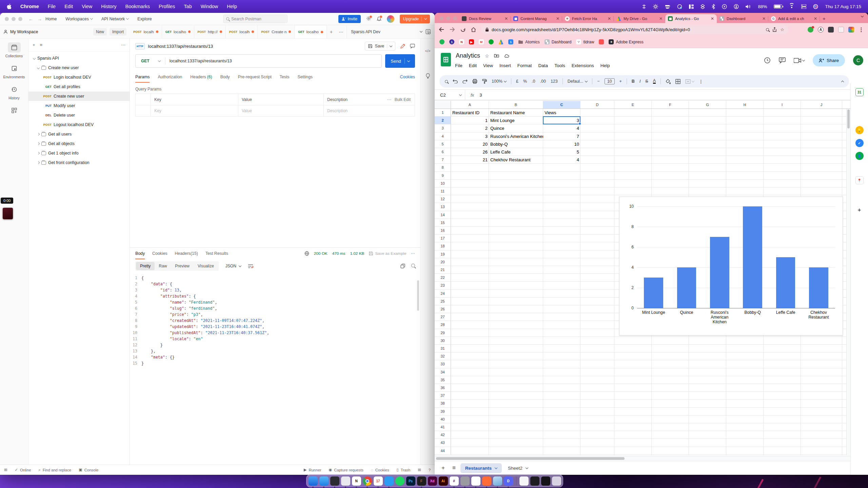 The height and width of the screenshot is (488, 868). I want to click on row-header-18: 18, so click(443, 246).